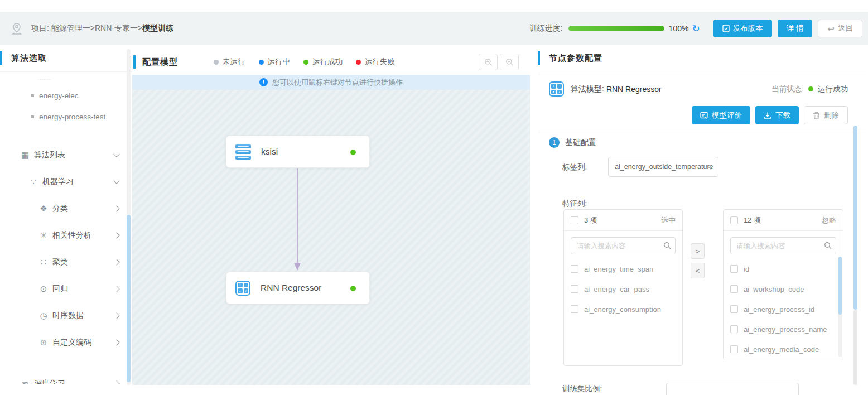  Describe the element at coordinates (509, 62) in the screenshot. I see `zoom-out-button` at that location.